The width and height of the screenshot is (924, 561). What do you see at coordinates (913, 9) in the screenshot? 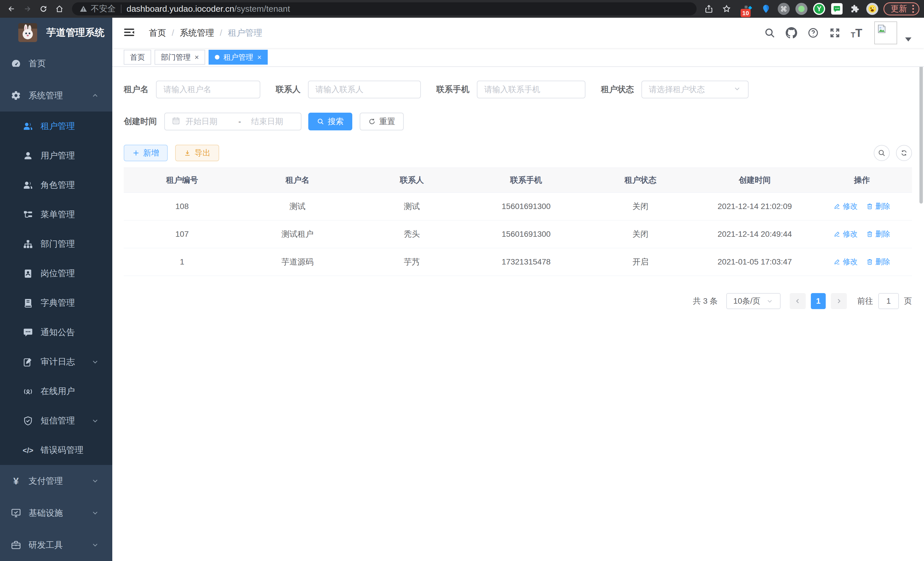
I see `kebab-menu-icon` at bounding box center [913, 9].